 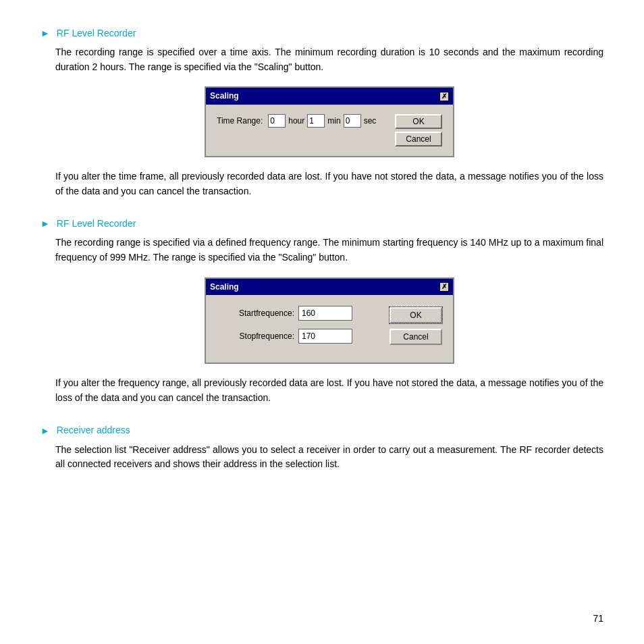 What do you see at coordinates (45, 431) in the screenshot?
I see `arrow-icon-3: ►` at bounding box center [45, 431].